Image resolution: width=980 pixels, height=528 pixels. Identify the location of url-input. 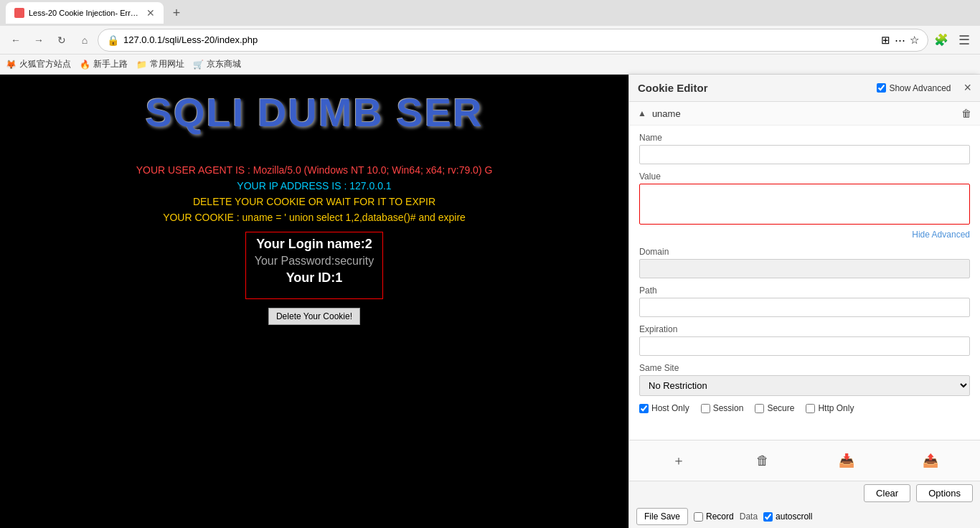
(500, 40).